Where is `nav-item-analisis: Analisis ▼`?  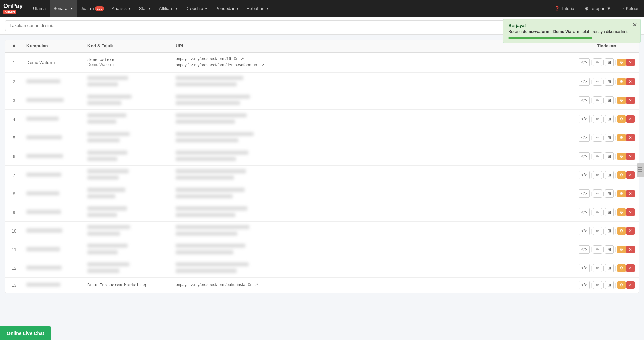
nav-item-analisis: Analisis ▼ is located at coordinates (121, 8).